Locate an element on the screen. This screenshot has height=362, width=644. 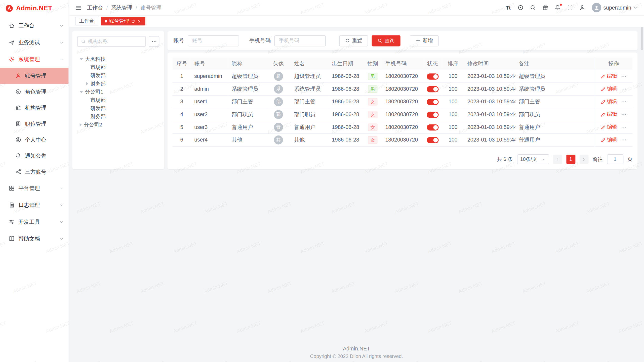
position-icon is located at coordinates (18, 124).